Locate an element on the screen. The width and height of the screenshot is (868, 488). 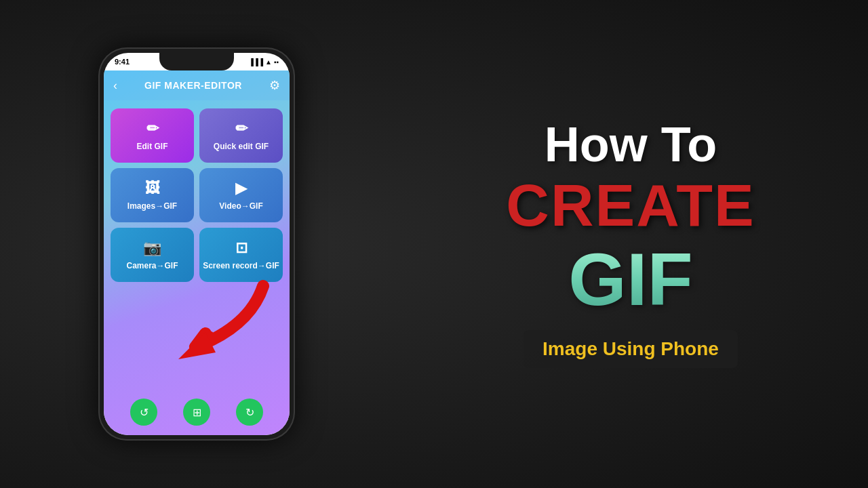
gif-text: GIF is located at coordinates (631, 279).